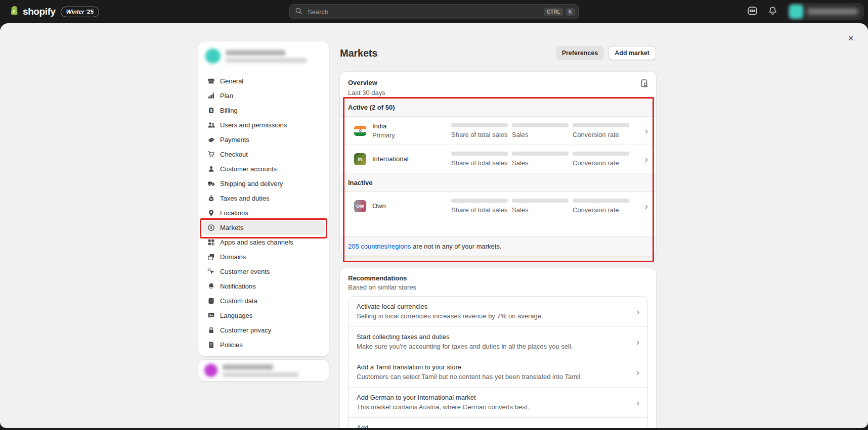  I want to click on lock-icon, so click(211, 330).